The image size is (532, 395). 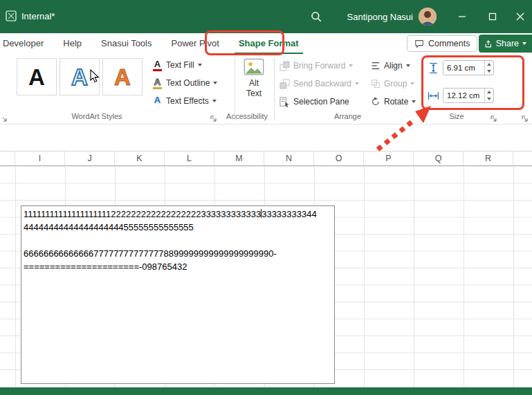 I want to click on alt-text-button: Alt Text, so click(x=254, y=84).